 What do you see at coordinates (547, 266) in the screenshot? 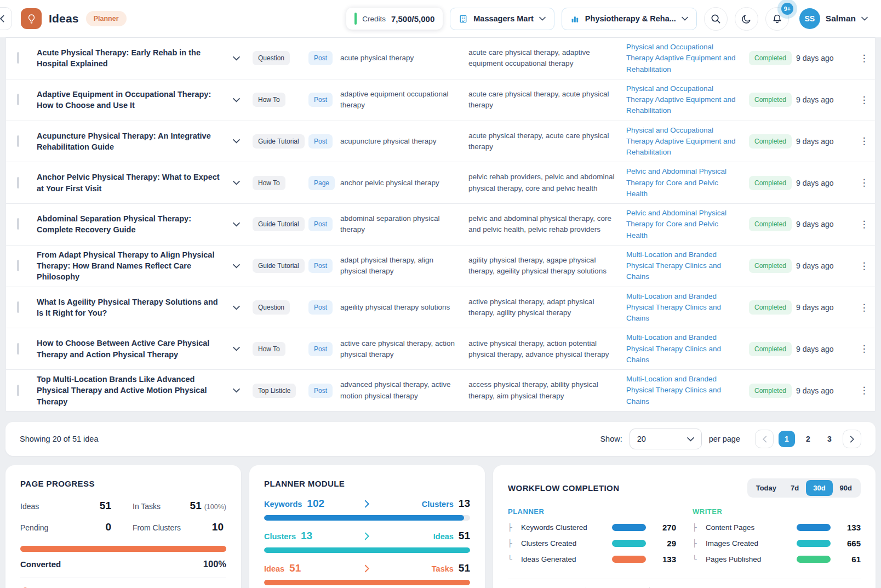
I see `related-keywords: agility physical therapy, agape physical…` at bounding box center [547, 266].